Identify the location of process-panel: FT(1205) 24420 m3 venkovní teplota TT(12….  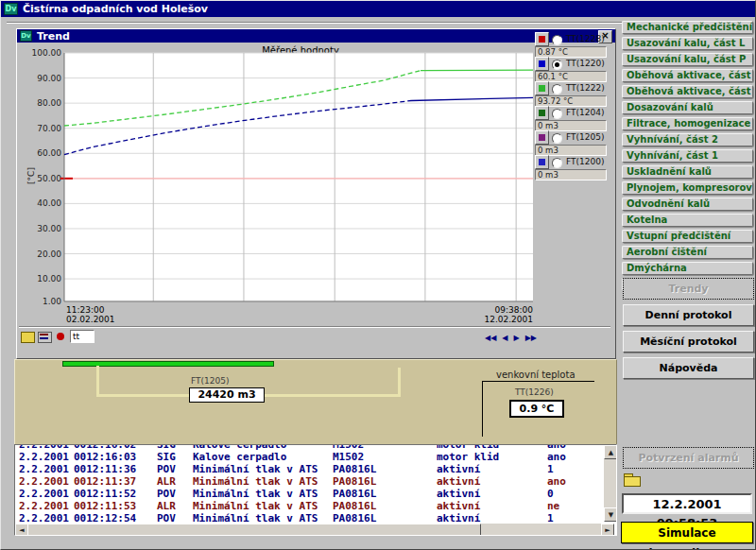
(316, 403).